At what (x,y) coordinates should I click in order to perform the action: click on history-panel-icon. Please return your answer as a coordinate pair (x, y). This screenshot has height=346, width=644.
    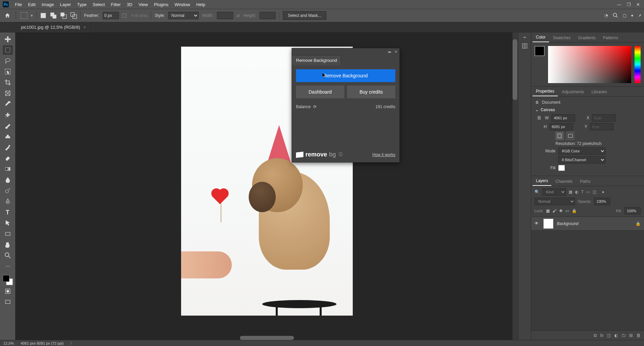
    Looking at the image, I should click on (525, 46).